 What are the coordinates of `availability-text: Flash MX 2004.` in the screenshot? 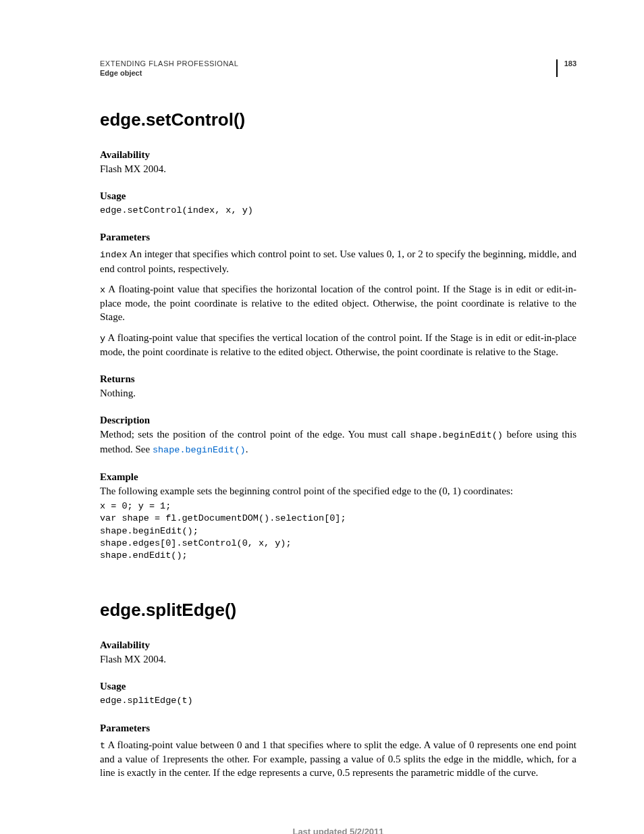 It's located at (338, 169).